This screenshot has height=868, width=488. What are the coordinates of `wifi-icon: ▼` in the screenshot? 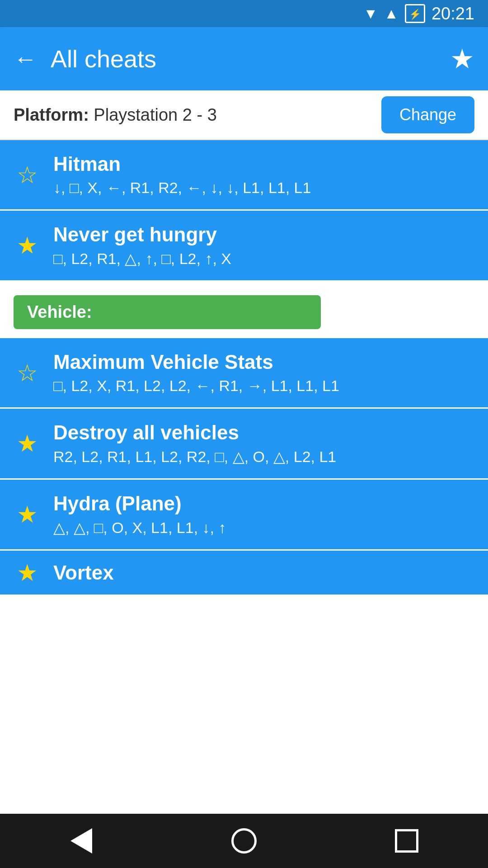 It's located at (371, 14).